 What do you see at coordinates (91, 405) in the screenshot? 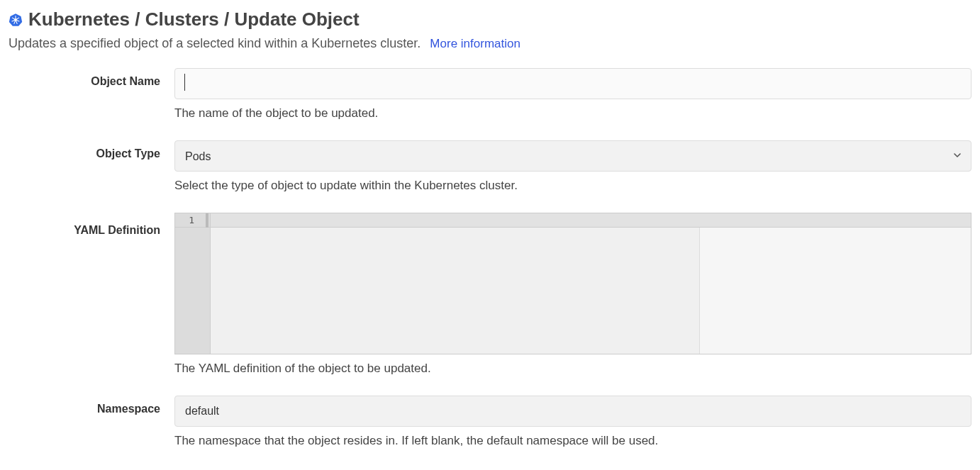
I see `namespace-label: Namespace` at bounding box center [91, 405].